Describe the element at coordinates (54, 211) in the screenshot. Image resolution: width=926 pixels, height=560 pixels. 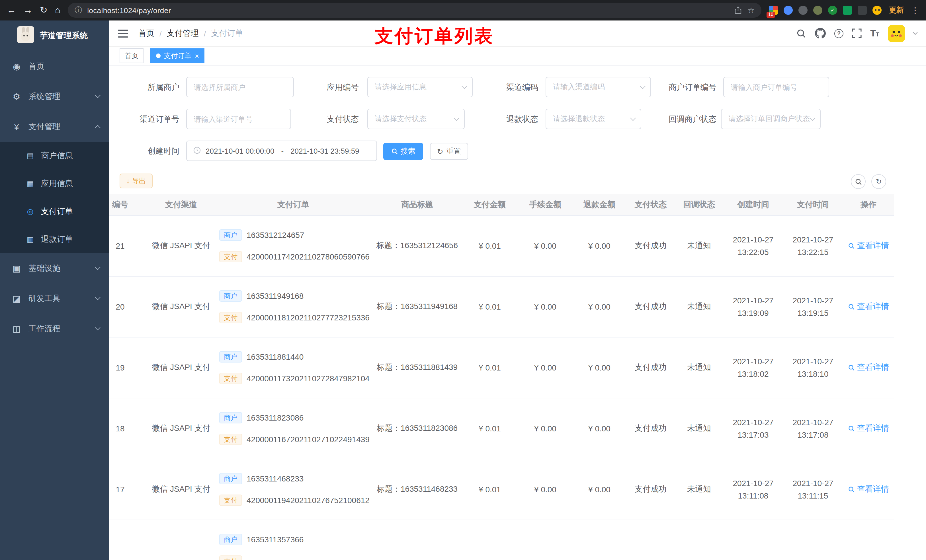
I see `sidebar-item-pay-order: ◎ 支付订单` at that location.